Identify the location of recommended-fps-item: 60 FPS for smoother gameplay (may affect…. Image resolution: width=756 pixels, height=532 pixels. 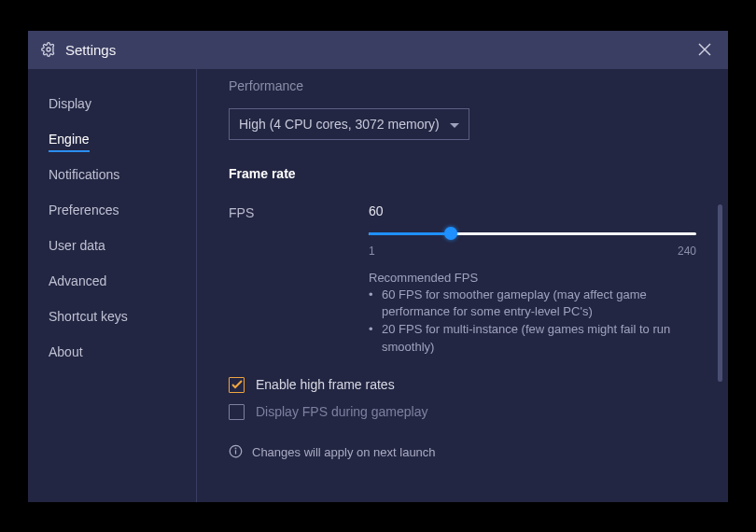
(532, 304).